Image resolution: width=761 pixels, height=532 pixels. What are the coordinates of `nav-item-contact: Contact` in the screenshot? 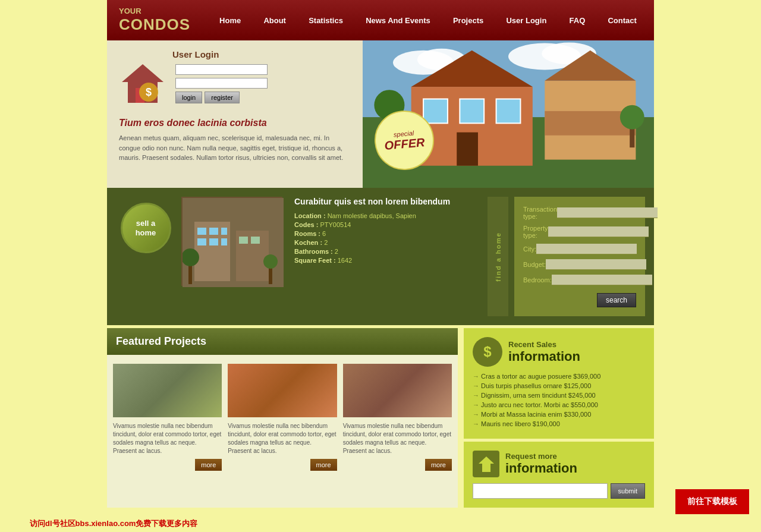 It's located at (622, 20).